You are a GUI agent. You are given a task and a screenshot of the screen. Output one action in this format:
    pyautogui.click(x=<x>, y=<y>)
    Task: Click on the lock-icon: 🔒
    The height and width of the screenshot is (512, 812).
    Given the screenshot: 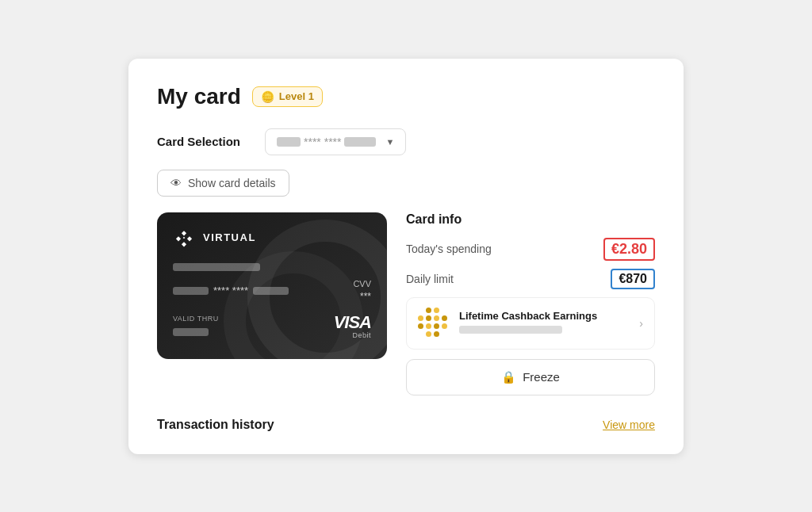 What is the action you would take?
    pyautogui.click(x=509, y=377)
    